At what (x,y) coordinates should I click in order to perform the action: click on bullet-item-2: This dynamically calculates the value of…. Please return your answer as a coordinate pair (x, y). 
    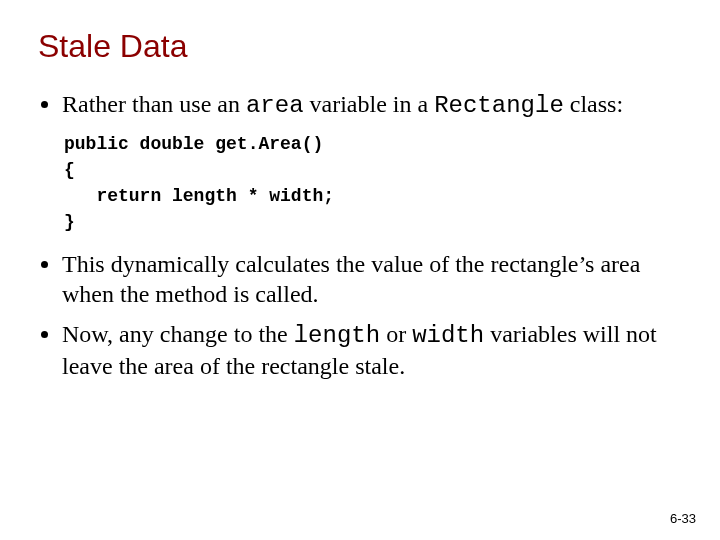
    Looking at the image, I should click on (372, 279).